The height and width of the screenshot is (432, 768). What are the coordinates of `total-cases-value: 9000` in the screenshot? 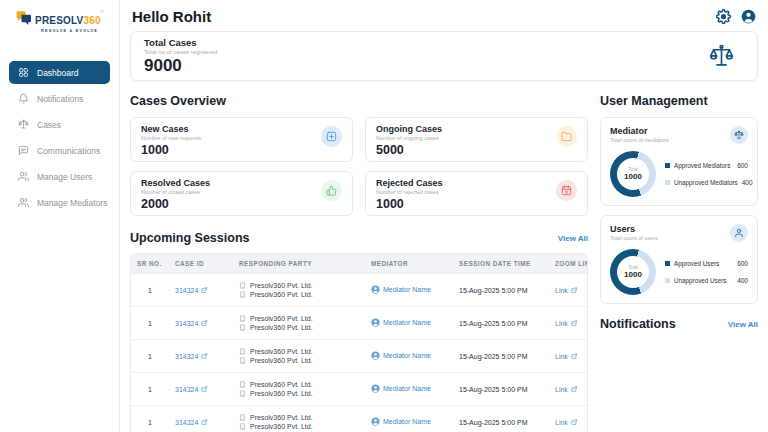 It's located at (180, 66).